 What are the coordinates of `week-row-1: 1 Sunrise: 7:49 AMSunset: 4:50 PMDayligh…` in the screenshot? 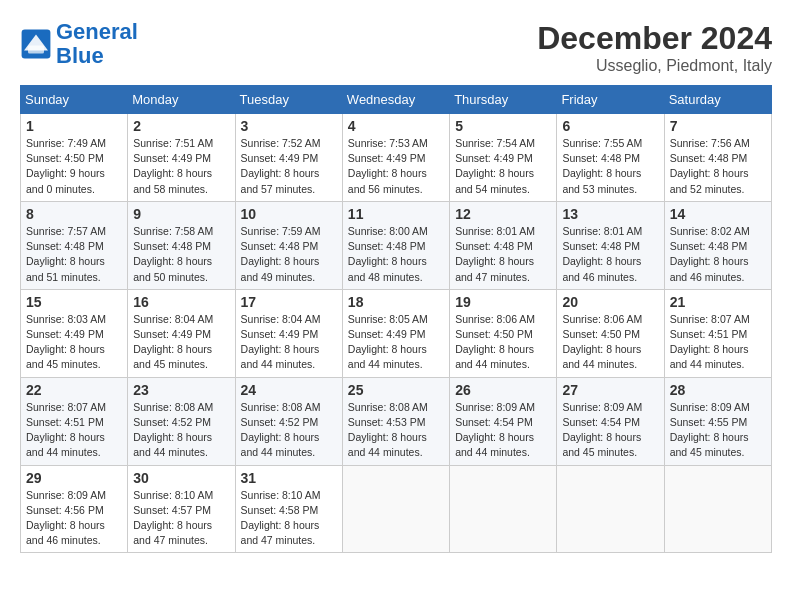 It's located at (396, 158).